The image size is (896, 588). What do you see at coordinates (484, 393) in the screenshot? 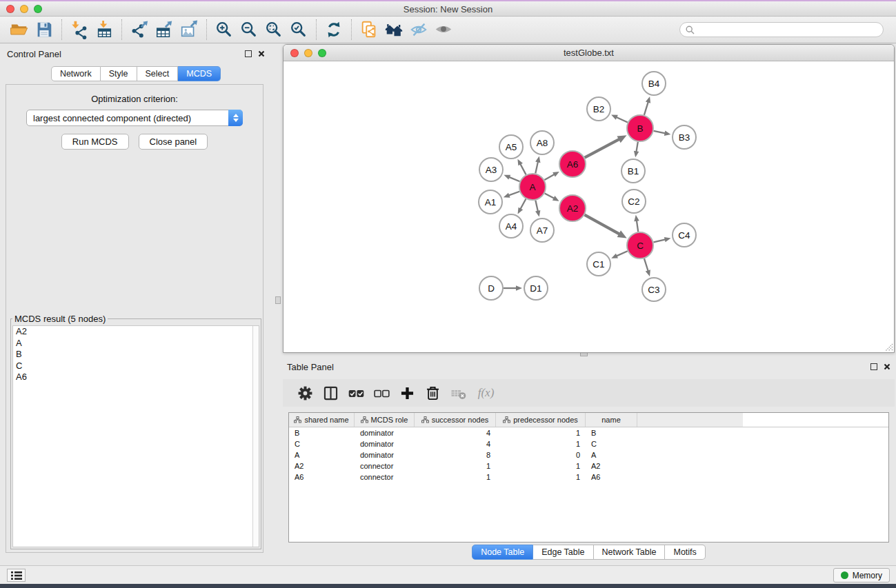
I see `function-builder-button: f(x)` at bounding box center [484, 393].